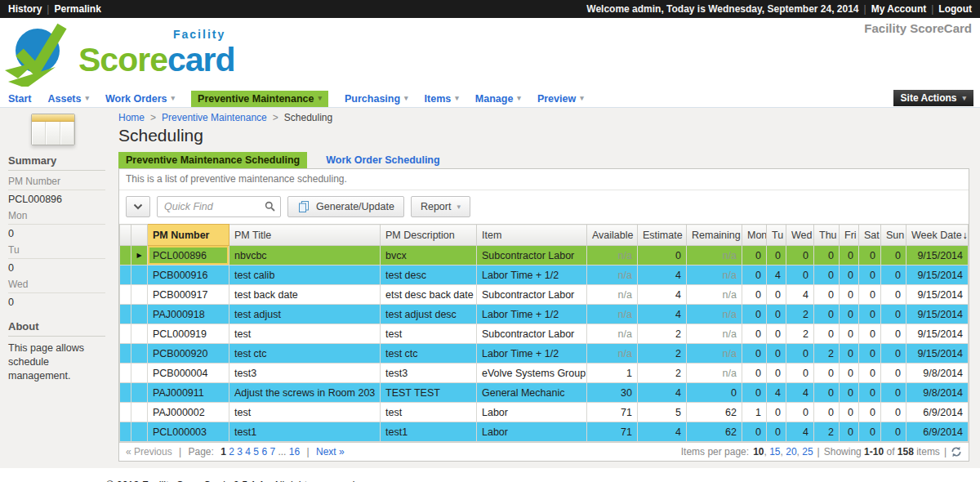 Image resolution: width=980 pixels, height=482 pixels. What do you see at coordinates (442, 99) in the screenshot?
I see `nav-item-items: Items▾` at bounding box center [442, 99].